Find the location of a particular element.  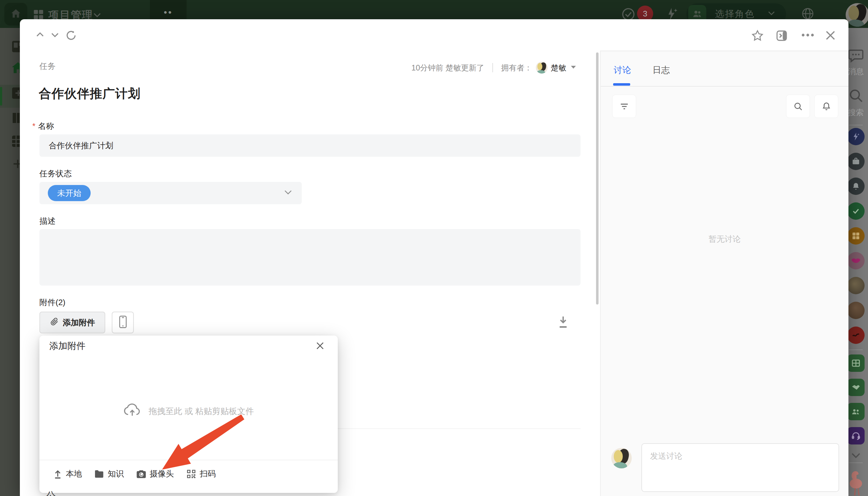

main-scrollbar is located at coordinates (598, 179).